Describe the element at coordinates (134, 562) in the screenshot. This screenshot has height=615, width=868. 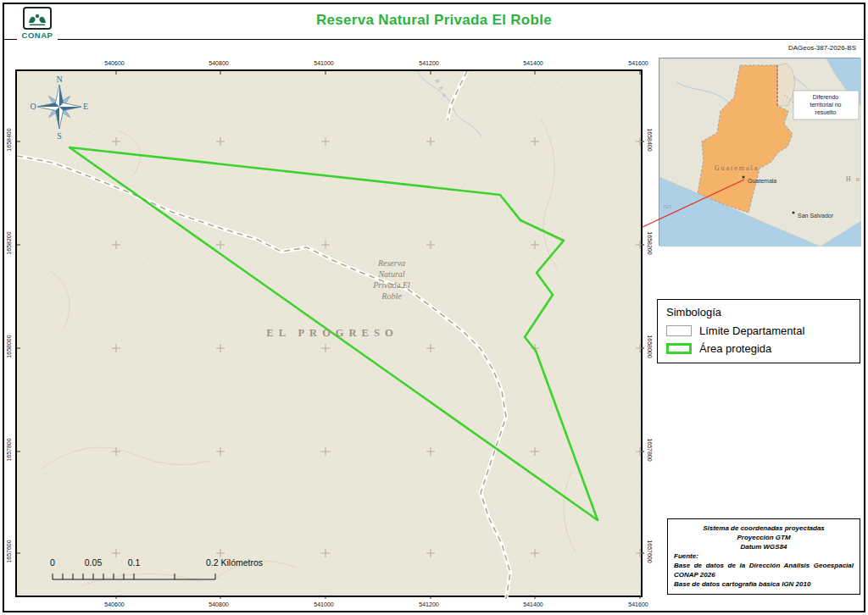
I see `scale-number: 0.1` at that location.